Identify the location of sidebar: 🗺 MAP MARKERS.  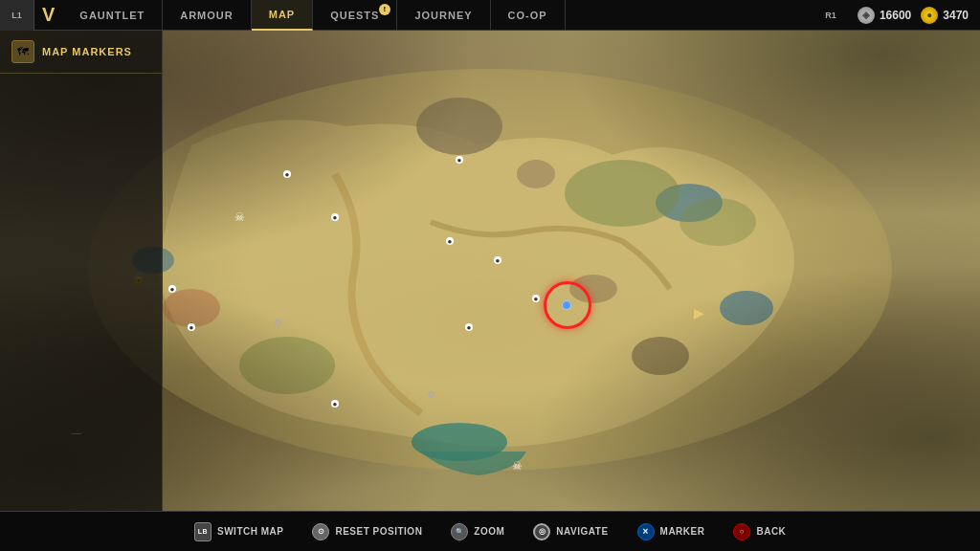
(81, 271).